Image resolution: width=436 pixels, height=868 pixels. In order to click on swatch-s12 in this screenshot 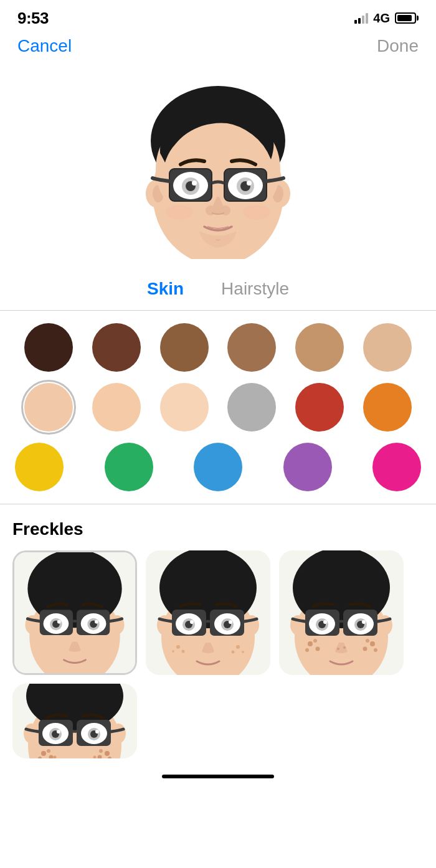, I will do `click(387, 407)`.